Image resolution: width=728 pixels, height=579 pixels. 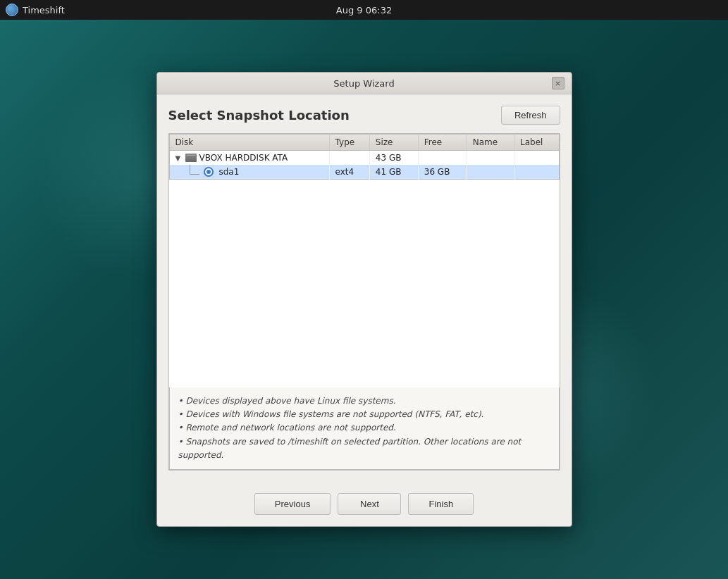 I want to click on tree-line-icon, so click(x=195, y=170).